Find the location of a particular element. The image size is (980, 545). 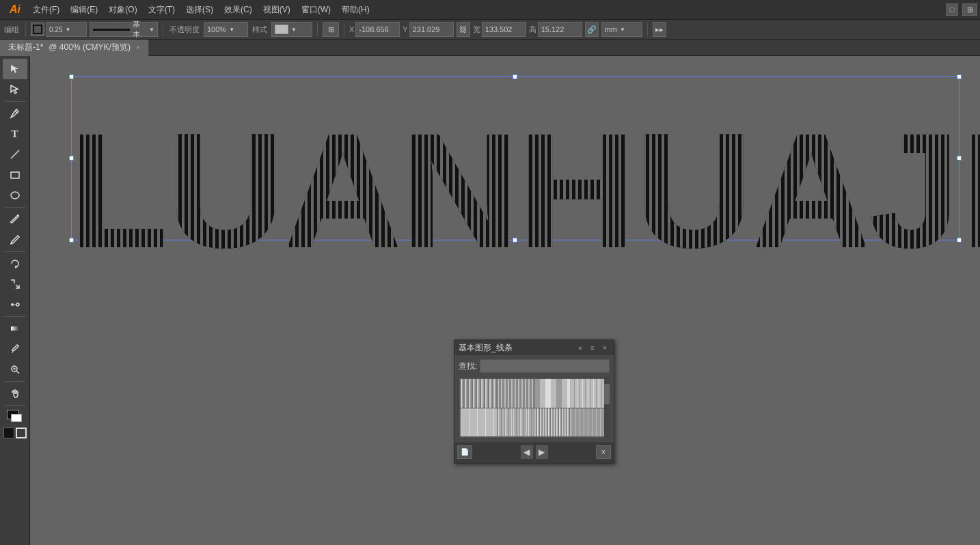

panel-next-btn: ▶ is located at coordinates (542, 452).